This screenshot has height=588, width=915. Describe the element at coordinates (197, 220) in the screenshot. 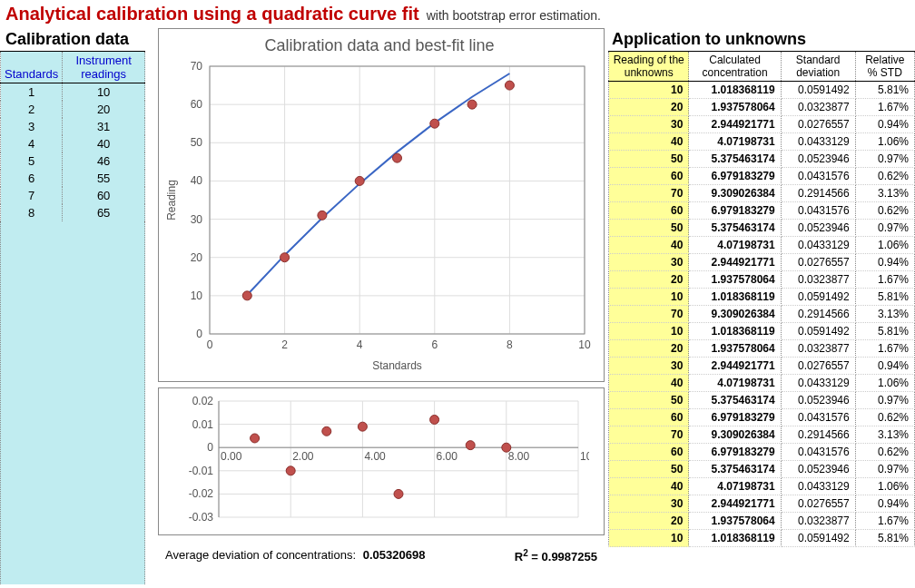

I see `svg-text: 30` at that location.